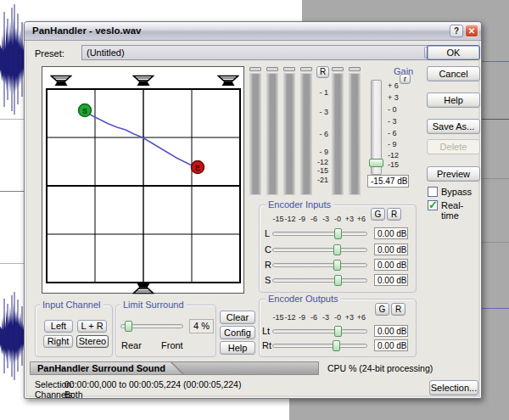  I want to click on gain-scale-tick: - 6, so click(399, 133).